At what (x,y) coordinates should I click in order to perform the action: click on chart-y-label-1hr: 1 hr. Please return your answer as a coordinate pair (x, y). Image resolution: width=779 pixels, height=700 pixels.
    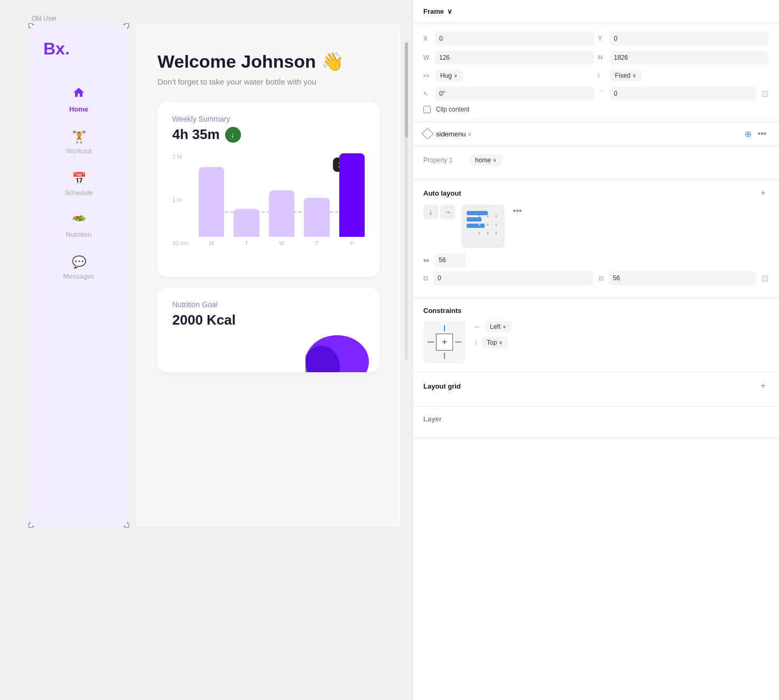
    Looking at the image, I should click on (181, 200).